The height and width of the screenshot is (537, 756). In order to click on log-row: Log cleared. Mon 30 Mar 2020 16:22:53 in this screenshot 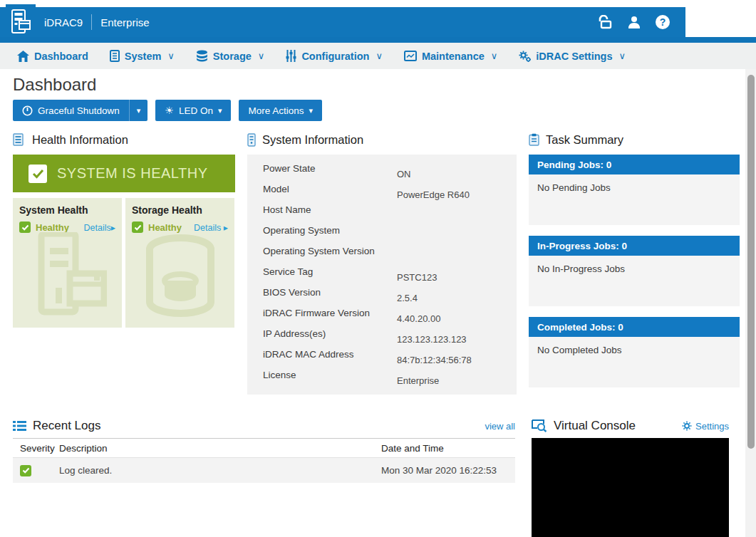, I will do `click(264, 470)`.